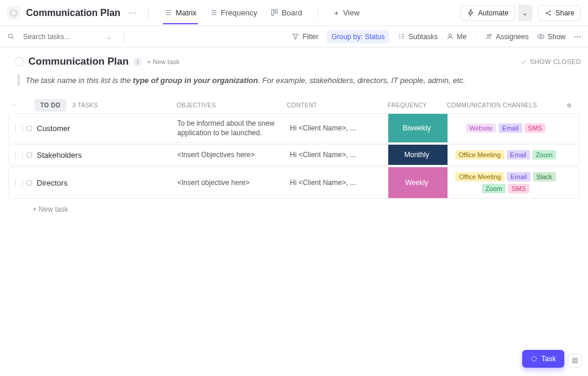 This screenshot has height=376, width=588. I want to click on objectives-cell: <Insert Objectives here>, so click(231, 155).